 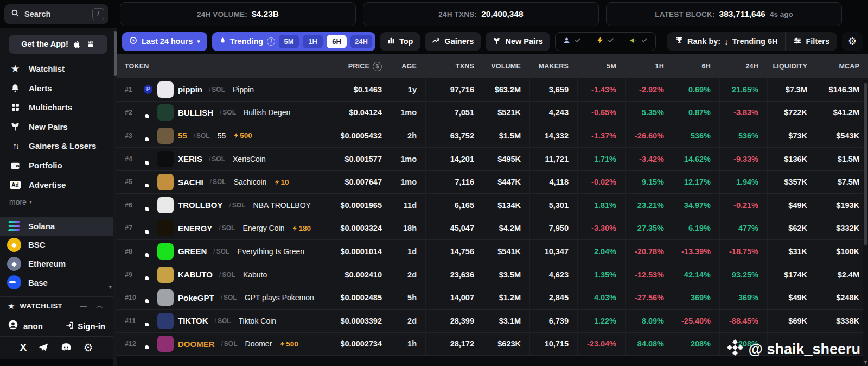 What do you see at coordinates (224, 182) in the screenshot?
I see `token-cell: #5SACHI/SOLSachicoin10` at bounding box center [224, 182].